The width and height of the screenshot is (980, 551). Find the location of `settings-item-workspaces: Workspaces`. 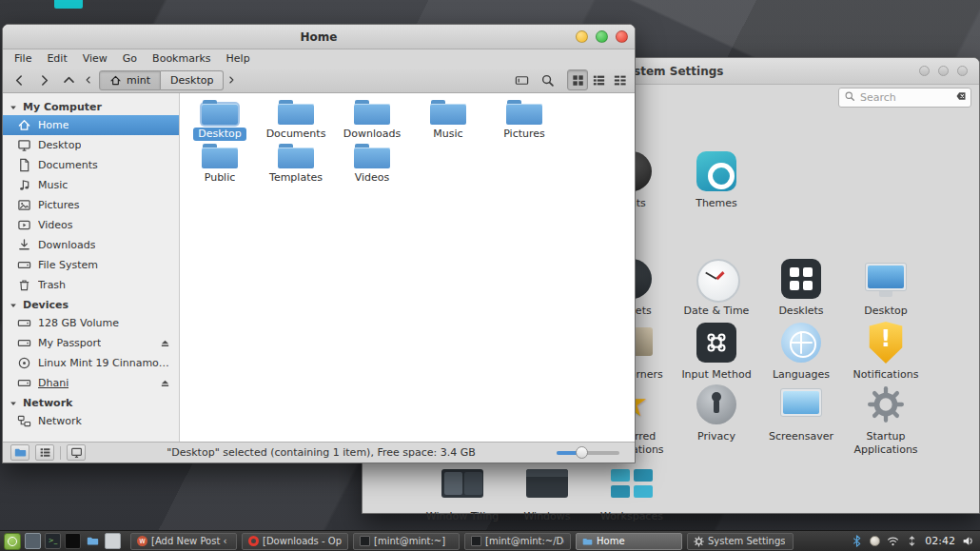

settings-item-workspaces: Workspaces is located at coordinates (632, 493).